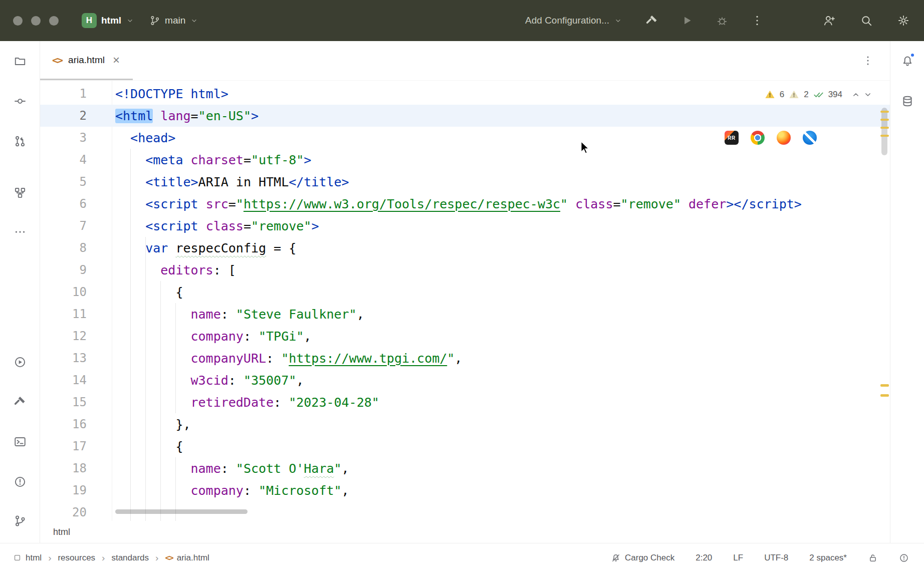 The image size is (924, 572). I want to click on line-number: 13, so click(63, 358).